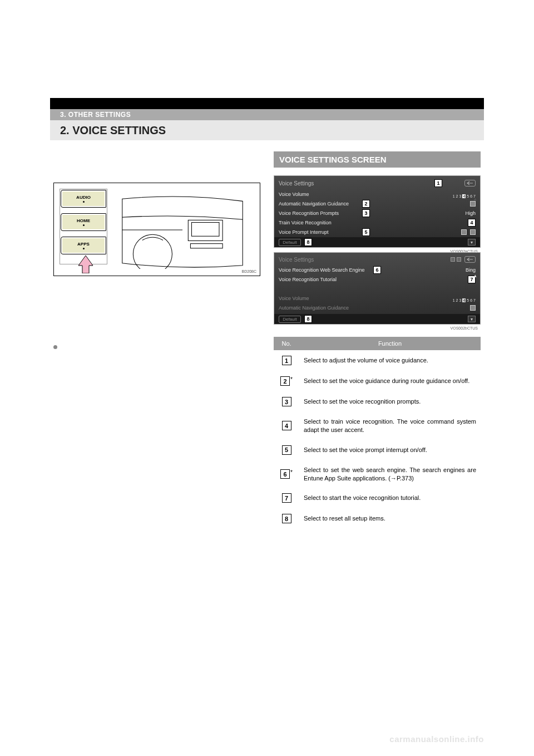 This screenshot has height=756, width=534. What do you see at coordinates (320, 223) in the screenshot?
I see `row-label: Train Voice Recognition` at bounding box center [320, 223].